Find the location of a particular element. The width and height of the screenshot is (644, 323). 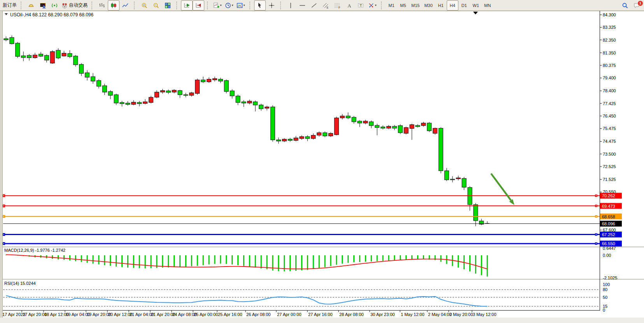

price-tick-label: 75.475 is located at coordinates (609, 128).